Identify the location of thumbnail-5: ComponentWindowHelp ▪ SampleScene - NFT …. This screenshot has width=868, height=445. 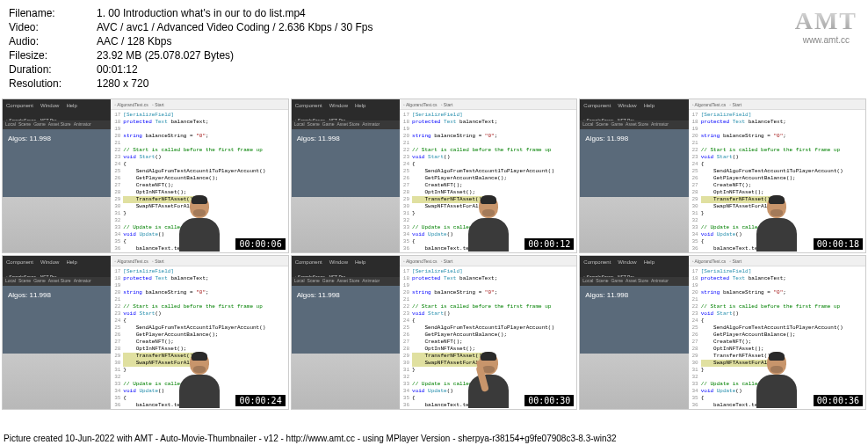
(434, 332).